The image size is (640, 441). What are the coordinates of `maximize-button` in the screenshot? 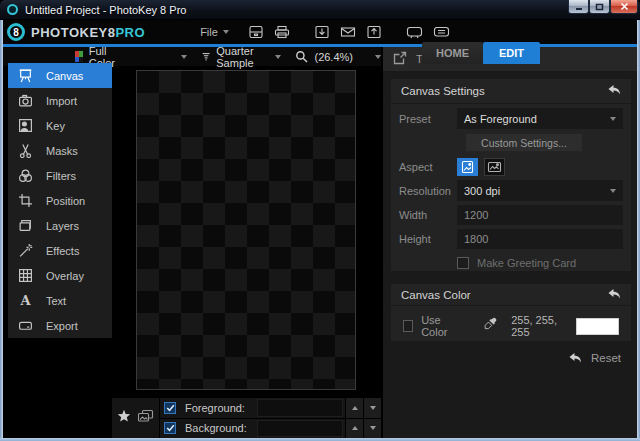 It's located at (600, 7).